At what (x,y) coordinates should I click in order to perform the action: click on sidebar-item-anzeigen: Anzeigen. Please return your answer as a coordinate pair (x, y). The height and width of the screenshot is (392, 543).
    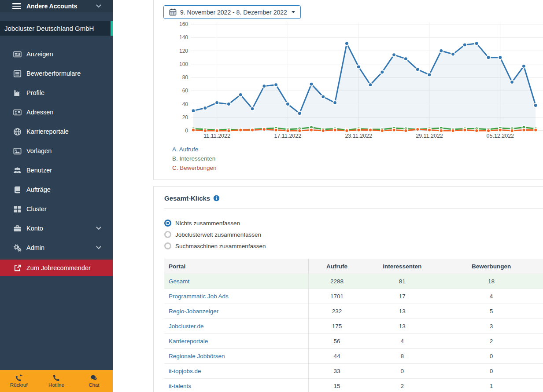
    Looking at the image, I should click on (56, 54).